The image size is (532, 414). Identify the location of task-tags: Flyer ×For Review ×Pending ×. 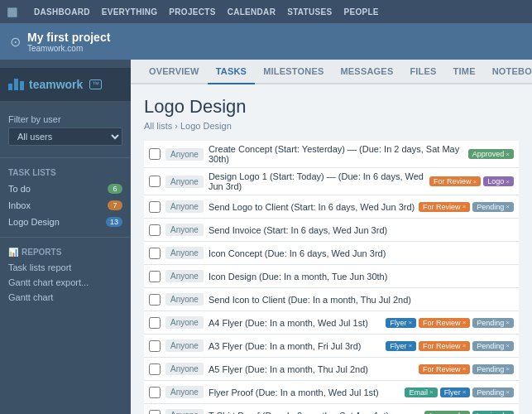
(450, 323).